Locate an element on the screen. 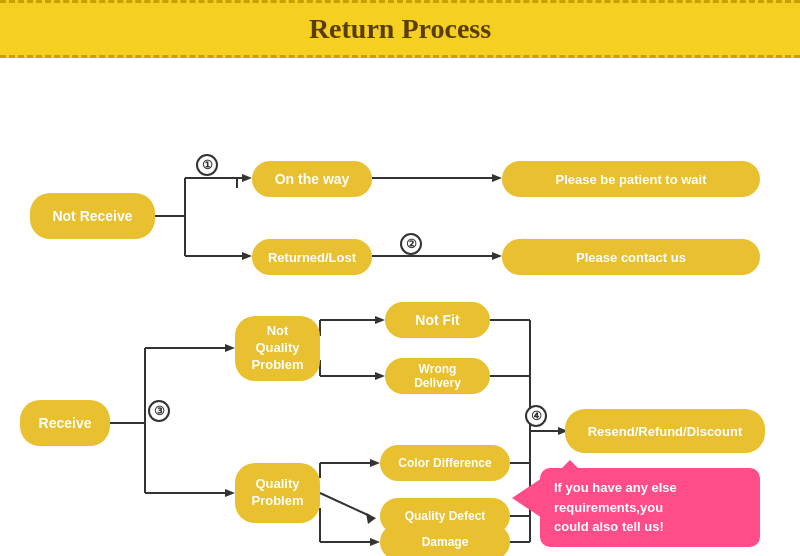 The width and height of the screenshot is (800, 556). resend-box: Resend/Refund/Discount is located at coordinates (665, 431).